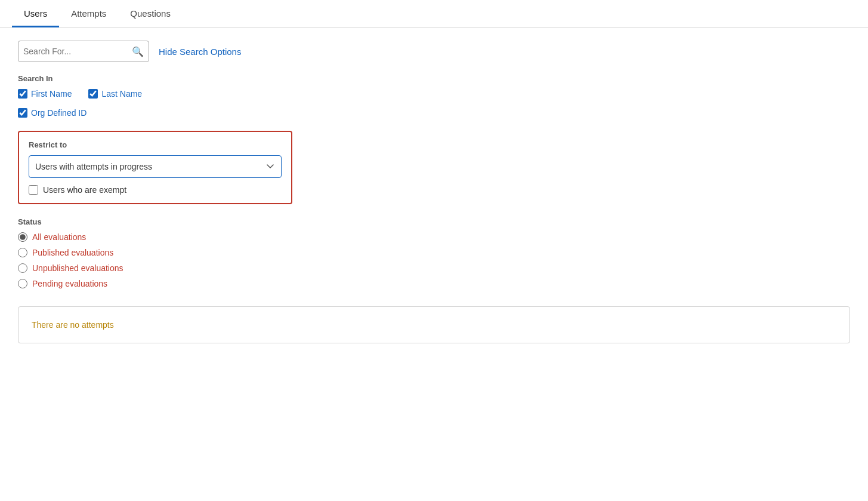 The image size is (868, 501). Describe the element at coordinates (23, 237) in the screenshot. I see `all-evaluations-radio` at that location.